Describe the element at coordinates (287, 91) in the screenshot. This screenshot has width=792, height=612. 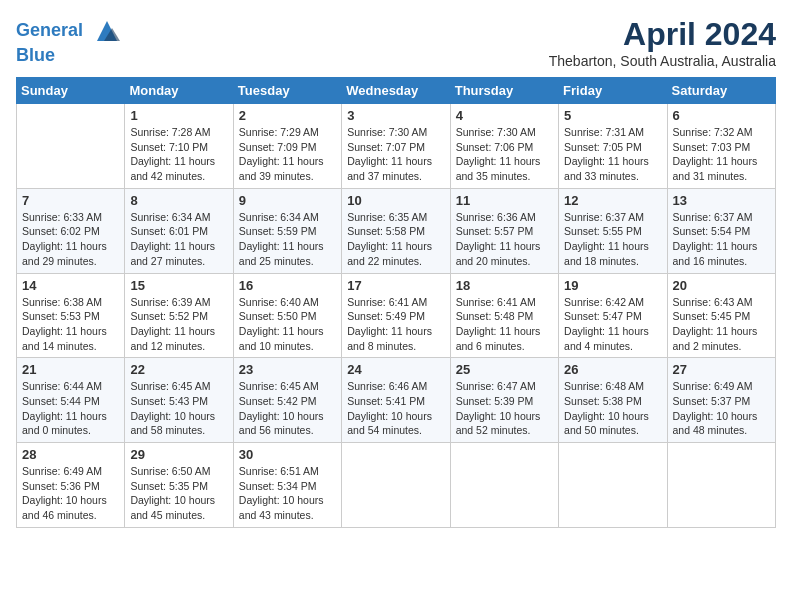
I see `col-header-tuesday: Tuesday` at that location.